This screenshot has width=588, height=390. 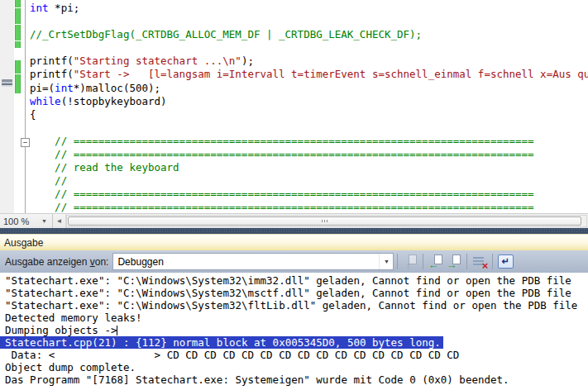 I want to click on arrow-right-icon: →, so click(x=452, y=264).